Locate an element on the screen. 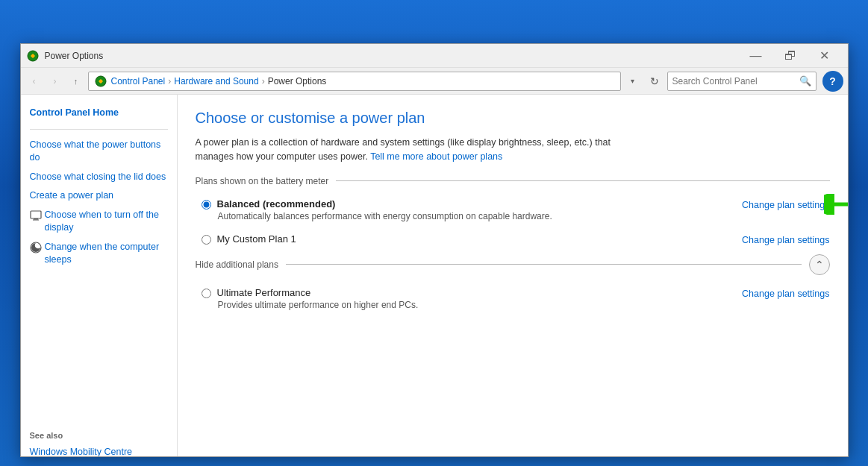 This screenshot has height=466, width=868. back-button: ‹ is located at coordinates (34, 81).